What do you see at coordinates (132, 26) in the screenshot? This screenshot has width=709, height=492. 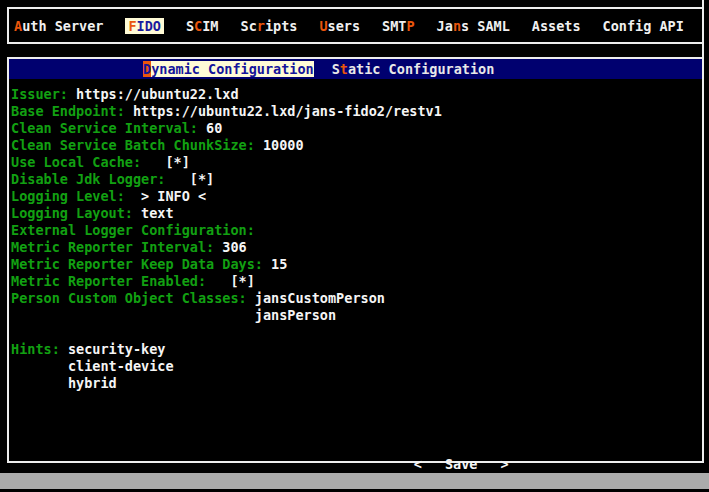 I see `hotkey-letter: F` at bounding box center [132, 26].